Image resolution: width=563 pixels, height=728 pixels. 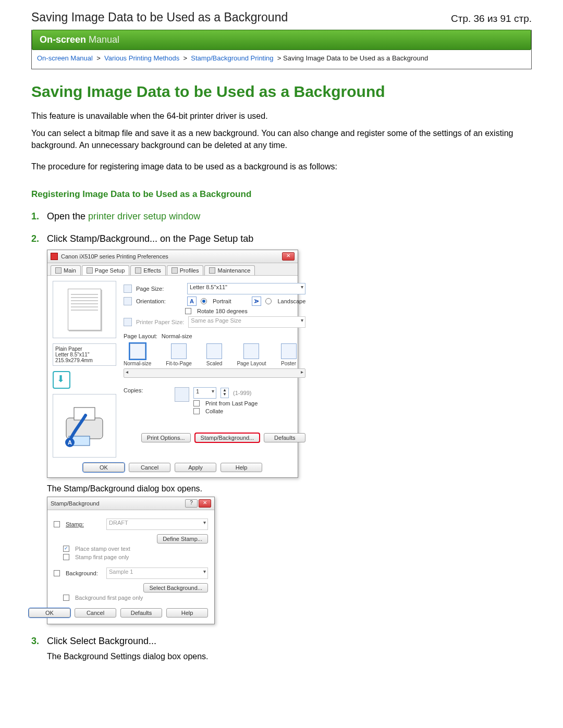 What do you see at coordinates (182, 539) in the screenshot?
I see `define-stamp-button: Define Stamp...` at bounding box center [182, 539].